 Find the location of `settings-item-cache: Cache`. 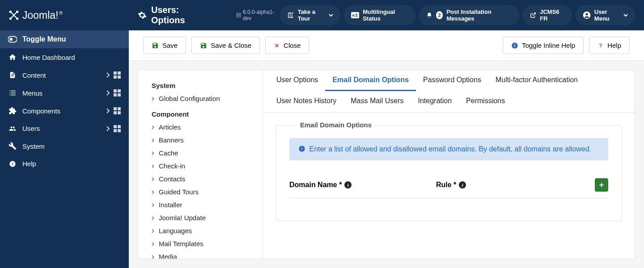

settings-item-cache: Cache is located at coordinates (200, 153).